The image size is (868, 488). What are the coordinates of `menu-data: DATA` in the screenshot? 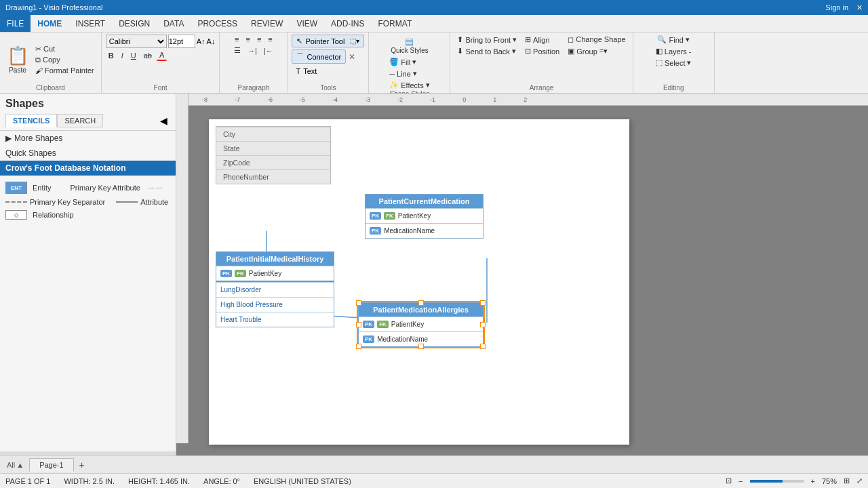 It's located at (174, 23).